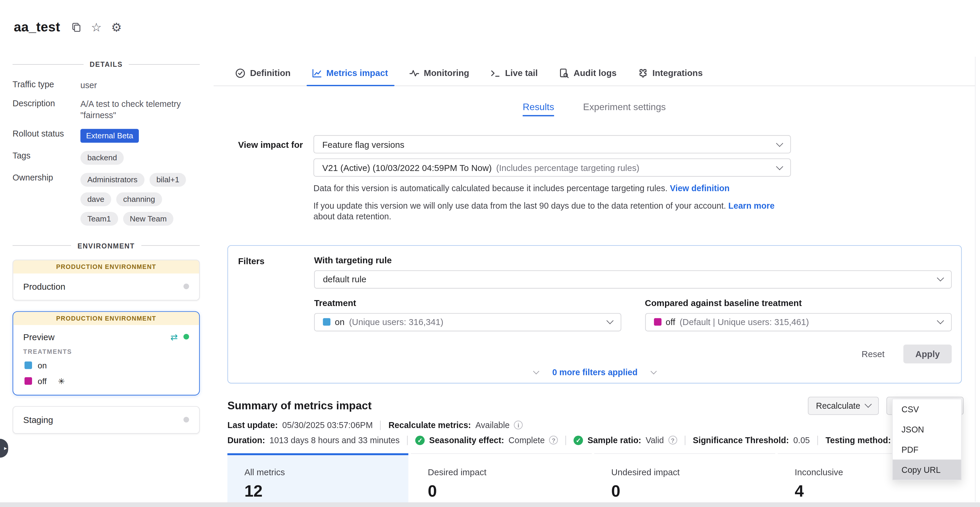 This screenshot has width=980, height=507. Describe the element at coordinates (148, 218) in the screenshot. I see `owner-pill: New Team` at that location.